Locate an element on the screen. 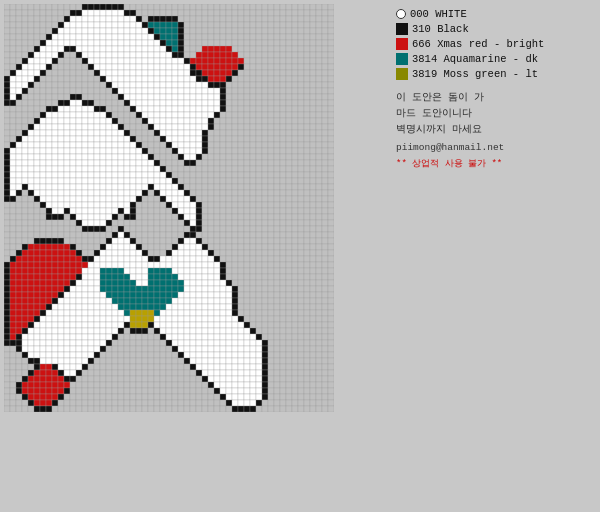 Image resolution: width=600 pixels, height=512 pixels. legend-item-teal: 3814 Aquamarine - dk is located at coordinates (495, 59).